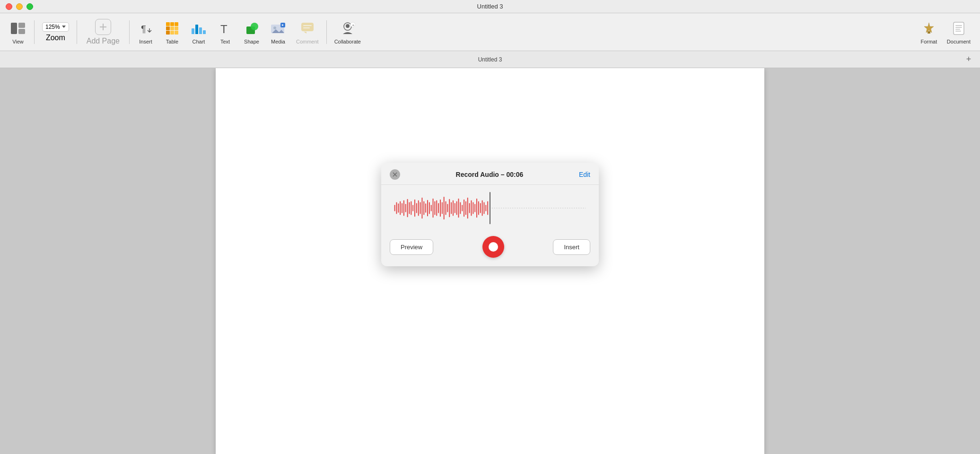 Image resolution: width=980 pixels, height=454 pixels. I want to click on preview-button: Preview, so click(411, 247).